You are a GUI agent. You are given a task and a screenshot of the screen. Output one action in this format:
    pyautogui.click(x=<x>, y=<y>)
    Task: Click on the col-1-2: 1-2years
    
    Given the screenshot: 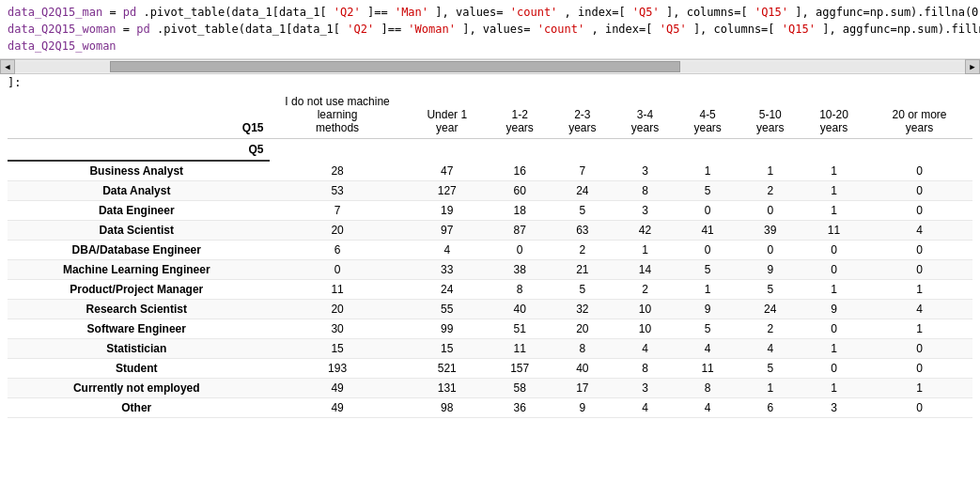 What is the action you would take?
    pyautogui.click(x=521, y=115)
    